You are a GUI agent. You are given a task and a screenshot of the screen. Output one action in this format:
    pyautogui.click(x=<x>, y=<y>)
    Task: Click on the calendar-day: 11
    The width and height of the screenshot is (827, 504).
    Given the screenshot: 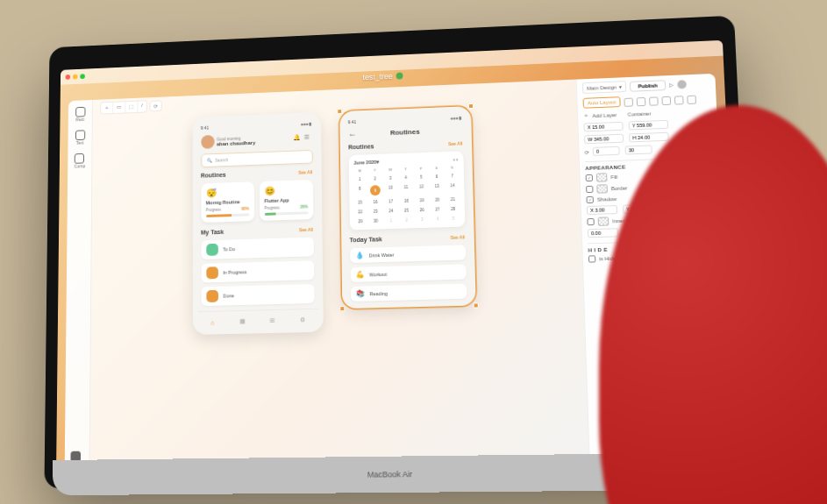 What is the action you would take?
    pyautogui.click(x=406, y=189)
    